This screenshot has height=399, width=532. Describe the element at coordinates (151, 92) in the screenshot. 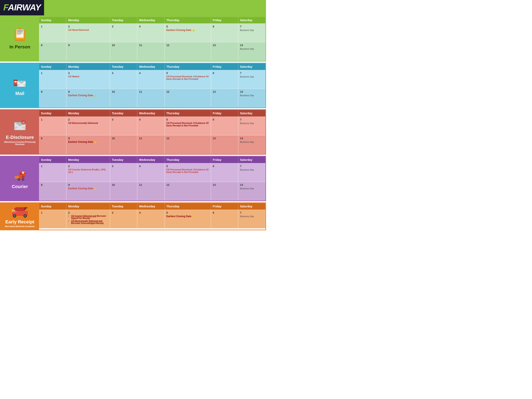

I see `day-number: 11` at that location.